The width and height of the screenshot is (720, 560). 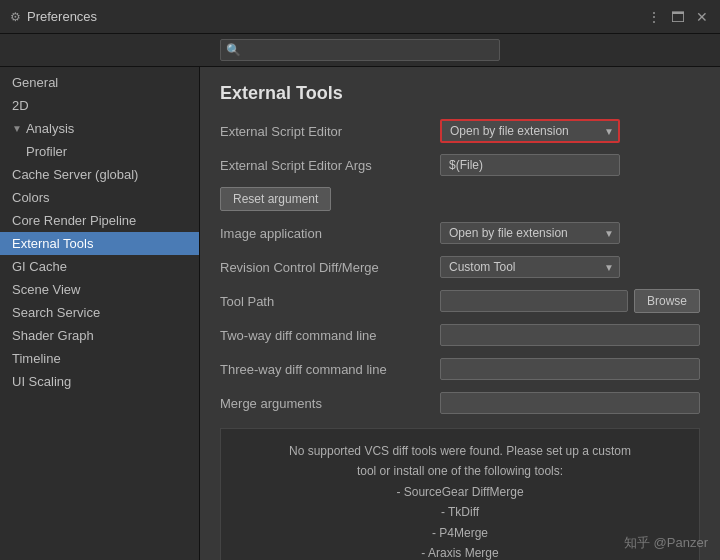 I want to click on sidebar-item-colors: Colors, so click(x=100, y=198).